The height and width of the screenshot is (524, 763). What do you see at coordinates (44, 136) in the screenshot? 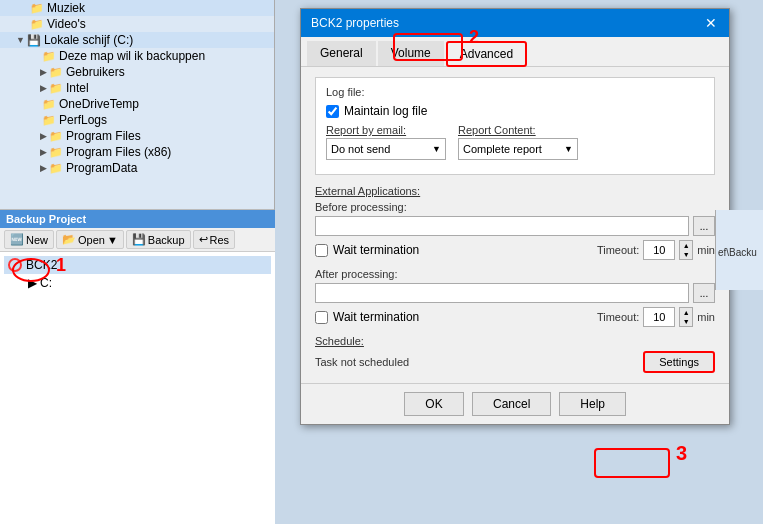
I see `expand-arrow-icon: ▶` at bounding box center [44, 136].